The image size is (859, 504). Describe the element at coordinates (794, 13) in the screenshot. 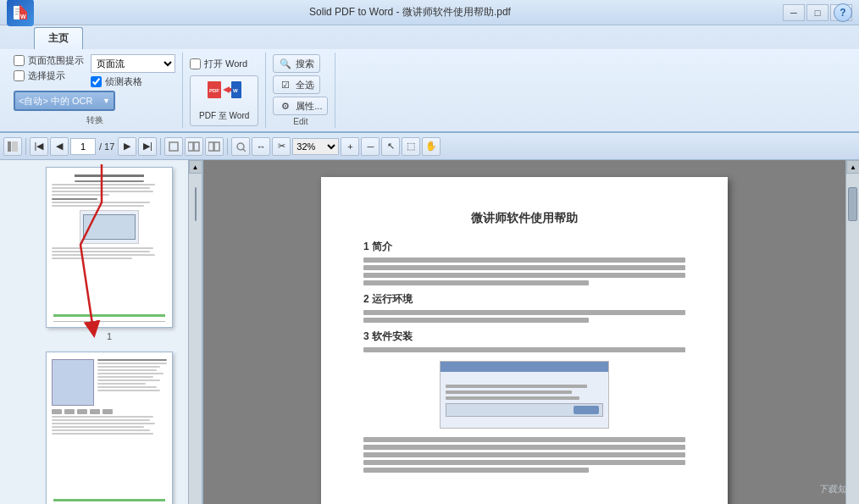

I see `minimize-button: ─` at that location.